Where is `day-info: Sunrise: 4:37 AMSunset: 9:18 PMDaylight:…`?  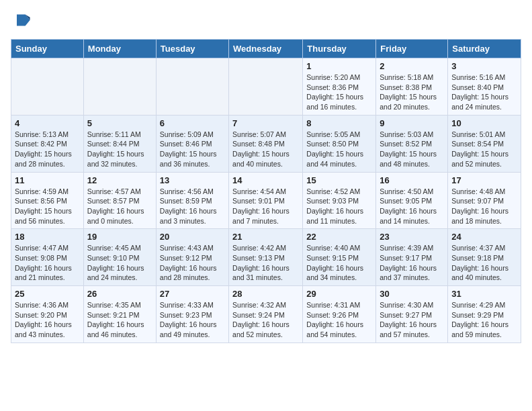
day-info: Sunrise: 4:37 AMSunset: 9:18 PMDaylight:… is located at coordinates (484, 263).